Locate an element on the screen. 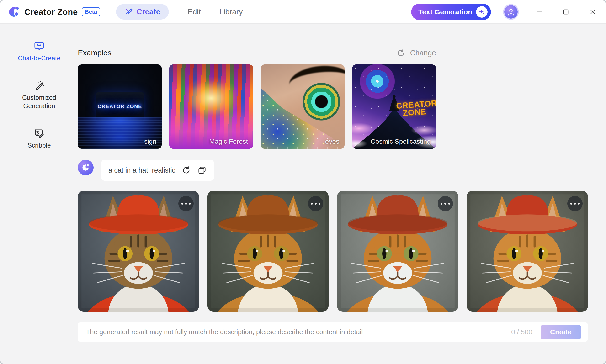  example-card-sign: CREATOR ZONE sign is located at coordinates (120, 106).